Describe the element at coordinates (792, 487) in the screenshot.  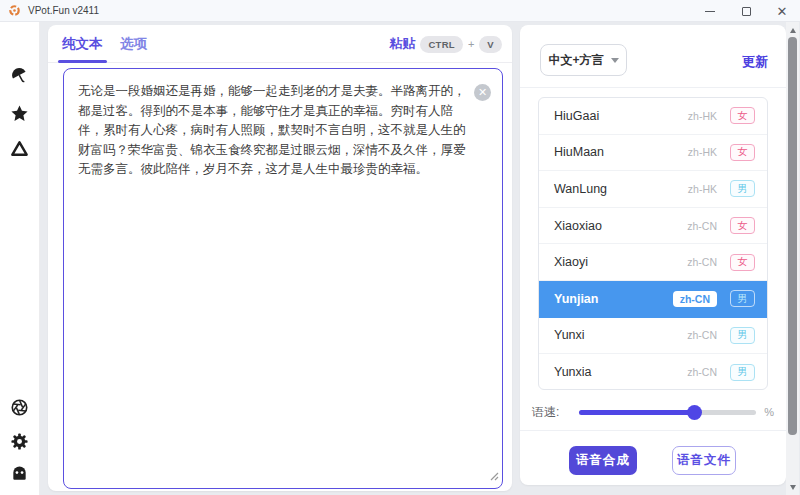
I see `scroll-down-icon` at that location.